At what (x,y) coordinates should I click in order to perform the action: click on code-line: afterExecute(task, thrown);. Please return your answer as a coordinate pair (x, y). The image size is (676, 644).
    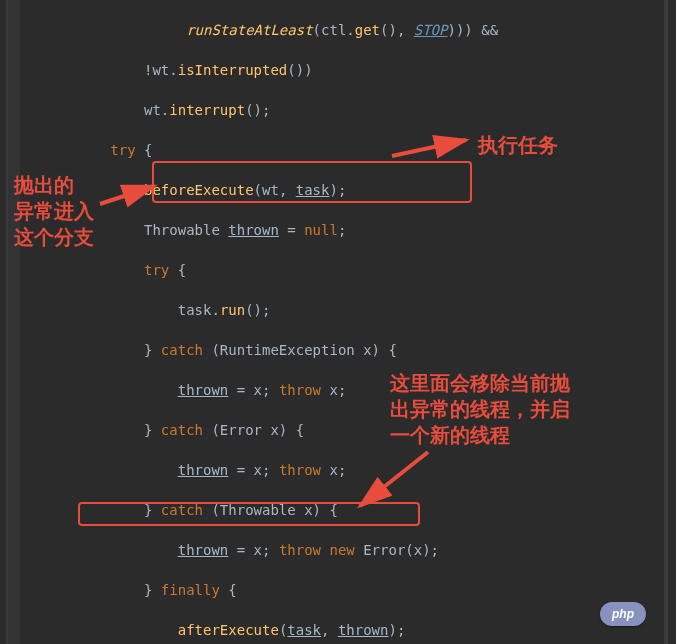
    Looking at the image, I should click on (345, 630).